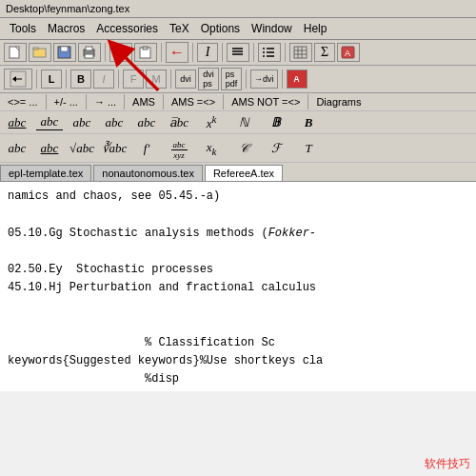 The image size is (476, 476). Describe the element at coordinates (211, 149) in the screenshot. I see `math-x-sub: xk` at that location.